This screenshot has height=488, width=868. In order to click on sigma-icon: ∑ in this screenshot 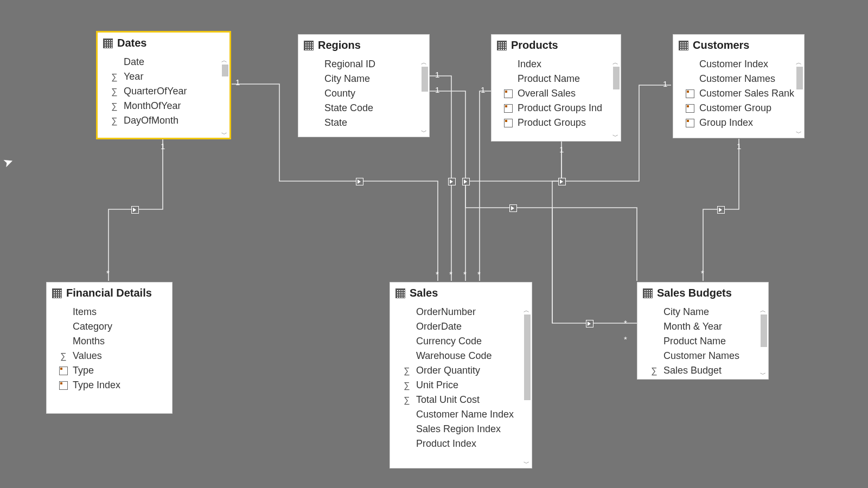, I will do `click(114, 121)`.